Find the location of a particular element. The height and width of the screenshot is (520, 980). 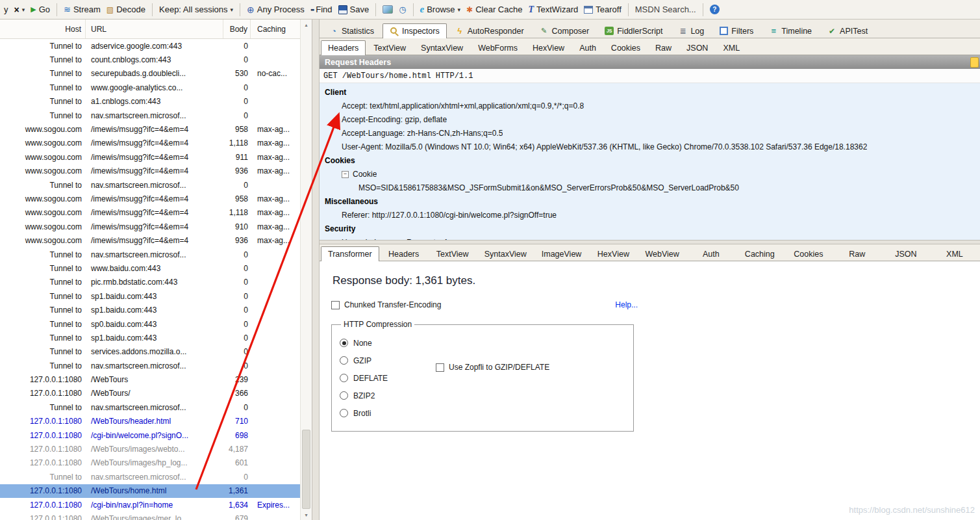

inspector-tab-inspectors: Inspectors is located at coordinates (414, 31).